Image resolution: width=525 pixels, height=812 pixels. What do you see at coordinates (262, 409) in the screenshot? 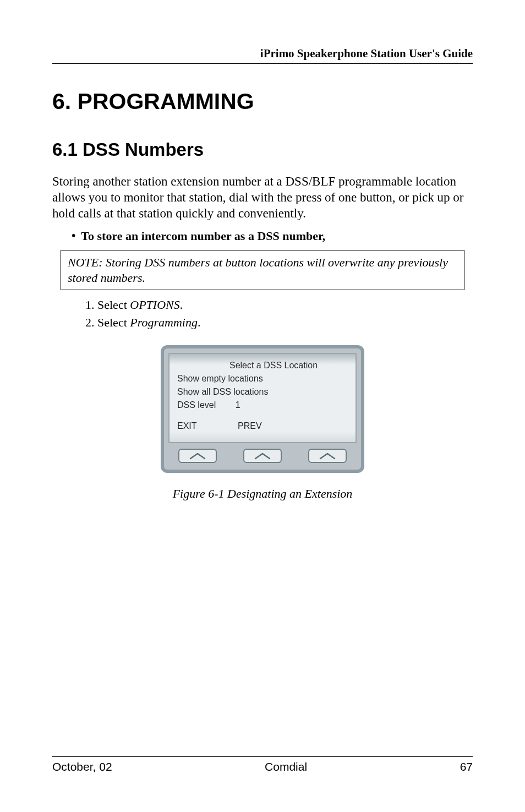
I see `lcd-device: Select a DSS Location Show empty locatio…` at bounding box center [262, 409].